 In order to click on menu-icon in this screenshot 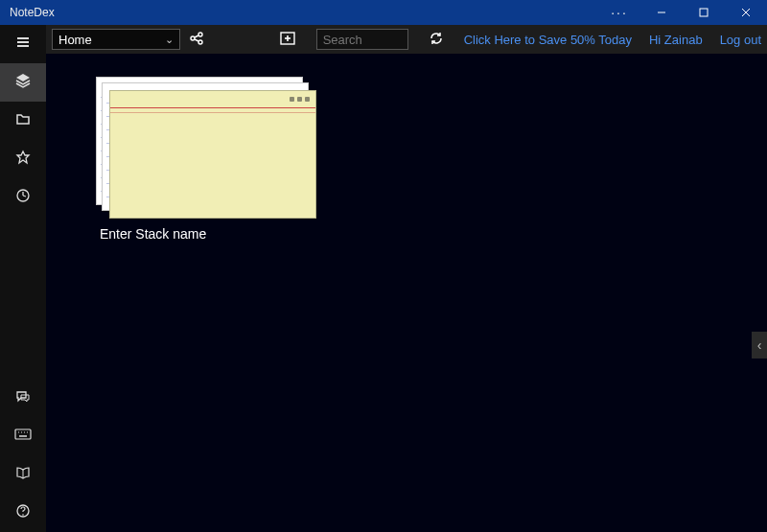, I will do `click(23, 44)`.